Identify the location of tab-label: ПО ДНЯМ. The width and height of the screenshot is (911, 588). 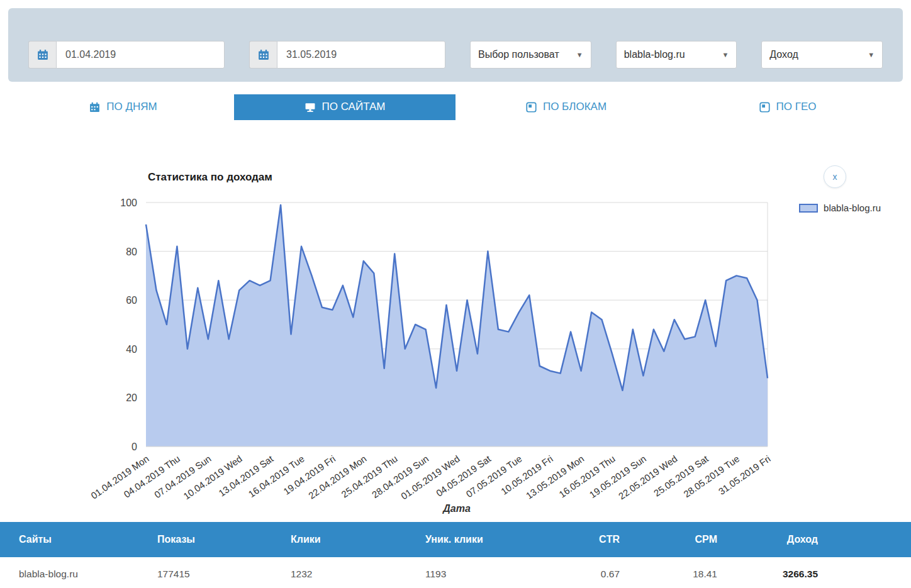
(131, 107).